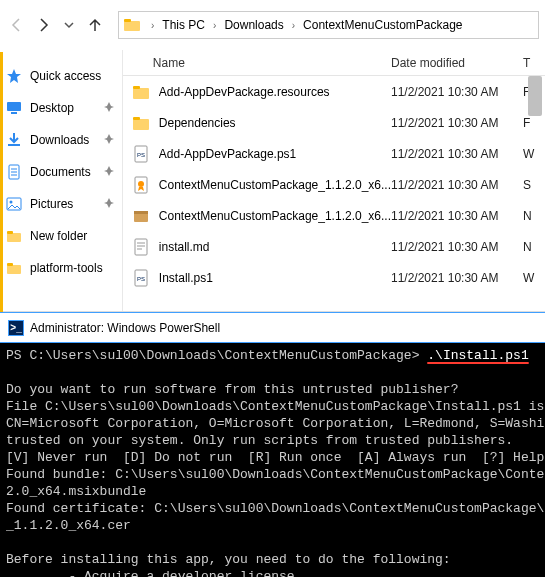 The width and height of the screenshot is (545, 577). What do you see at coordinates (141, 216) in the screenshot?
I see `bundle-icon` at bounding box center [141, 216].